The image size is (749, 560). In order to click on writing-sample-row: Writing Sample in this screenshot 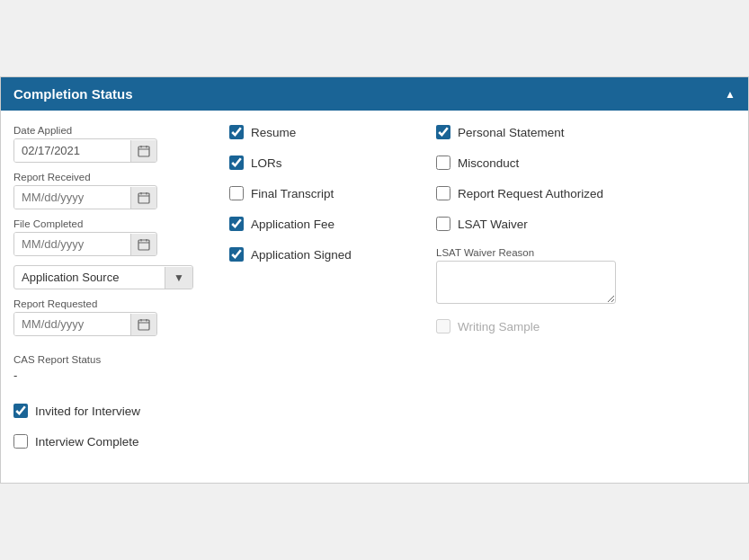, I will do `click(586, 326)`.